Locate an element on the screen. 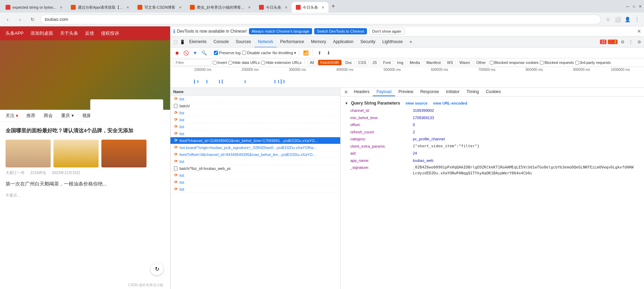  detail-tab-payload: Payload is located at coordinates (384, 92).